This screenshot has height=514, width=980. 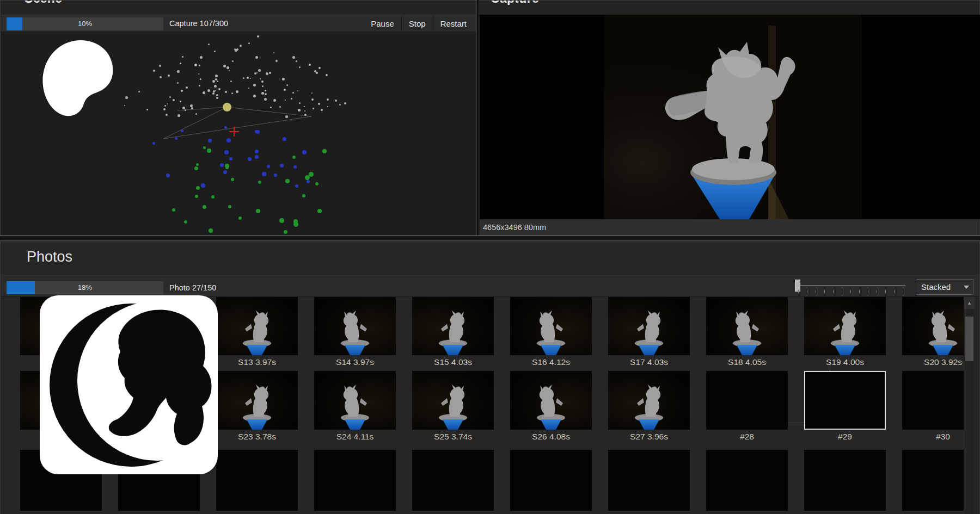 What do you see at coordinates (966, 287) in the screenshot?
I see `chevron-down-icon` at bounding box center [966, 287].